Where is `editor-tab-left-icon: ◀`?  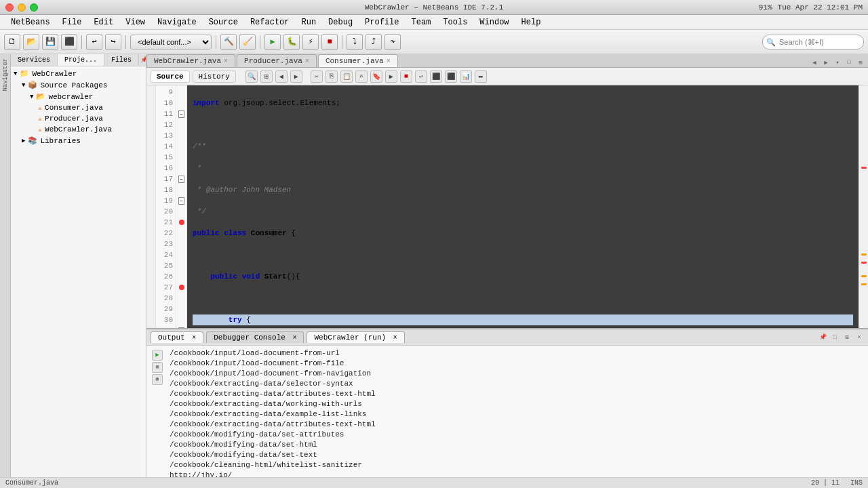 editor-tab-left-icon: ◀ is located at coordinates (814, 62).